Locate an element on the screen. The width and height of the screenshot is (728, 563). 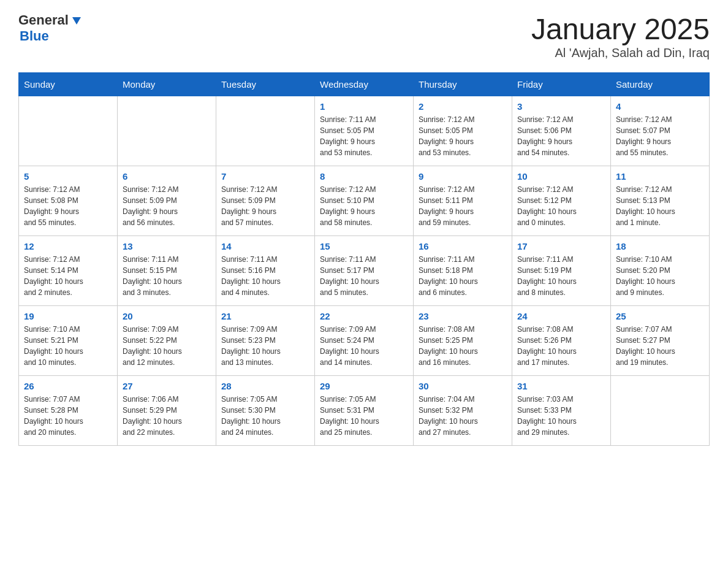
day-number: 23 is located at coordinates (463, 316).